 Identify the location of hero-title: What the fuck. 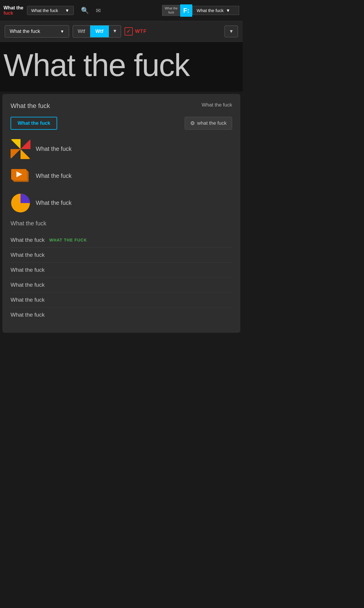
(121, 65).